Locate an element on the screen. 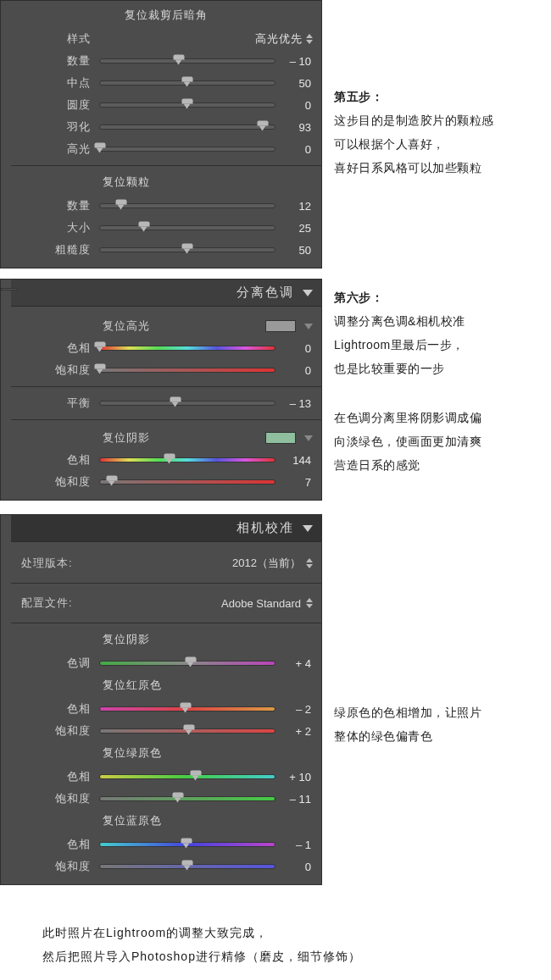 The image size is (551, 980). slider-midpoint: 中点 50 is located at coordinates (166, 83).